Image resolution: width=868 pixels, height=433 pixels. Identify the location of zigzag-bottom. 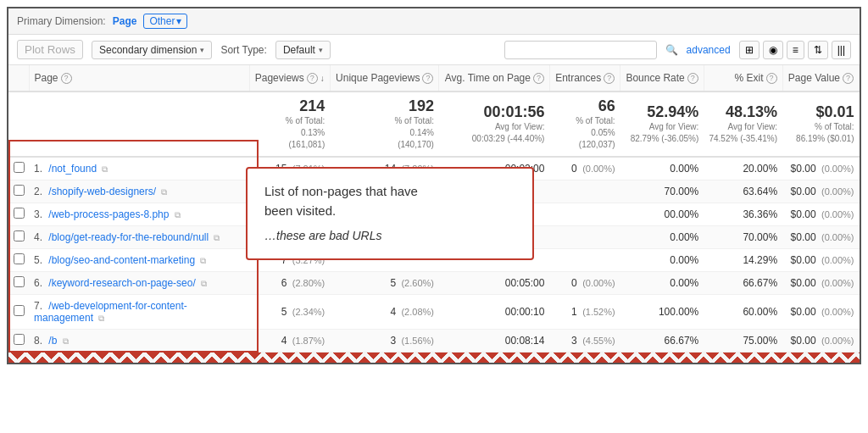
(434, 358).